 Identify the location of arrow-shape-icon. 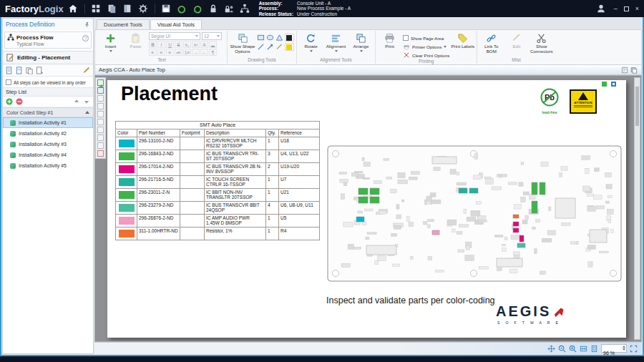
(270, 47).